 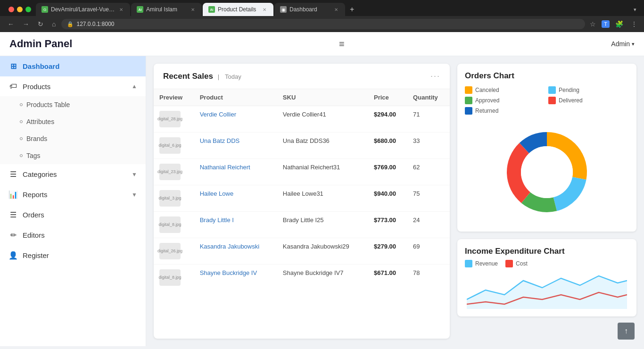 I want to click on legend-item: Delivered, so click(x=588, y=100).